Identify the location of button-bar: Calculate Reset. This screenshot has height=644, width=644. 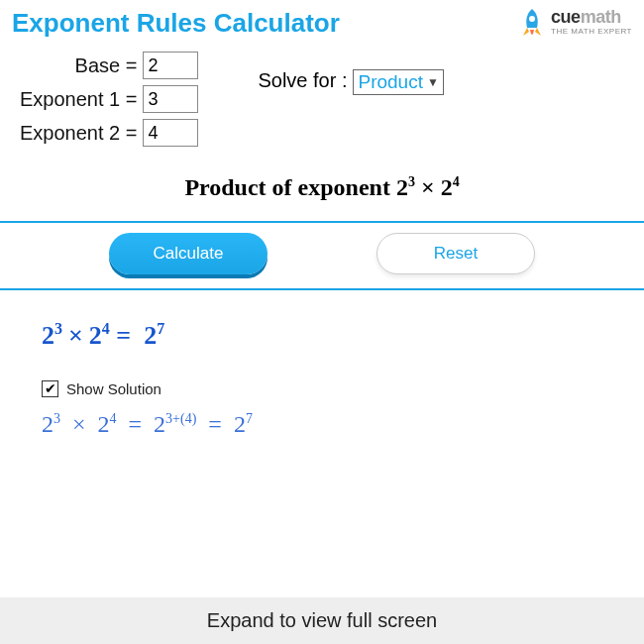
(322, 256).